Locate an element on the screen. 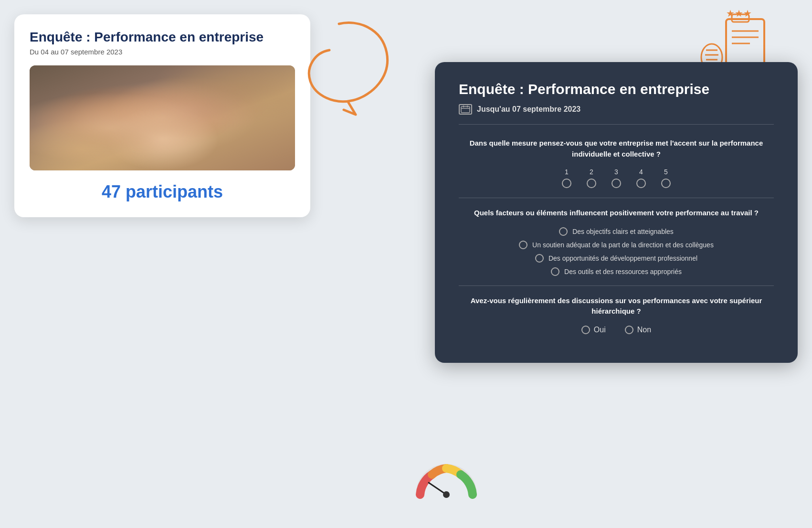 The image size is (812, 528). question-1-text: Dans quelle mesure pensez-vous que votre… is located at coordinates (616, 149).